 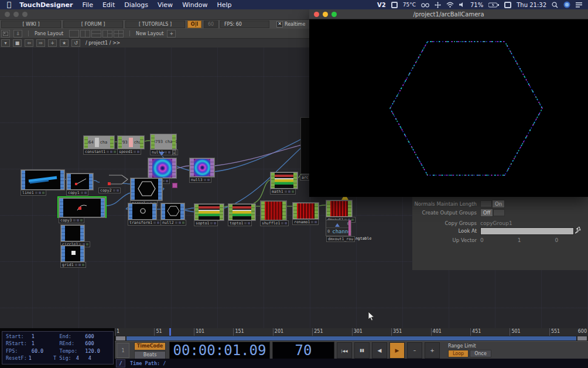 What do you see at coordinates (175, 185) in the screenshot?
I see `node-comment-flag` at bounding box center [175, 185].